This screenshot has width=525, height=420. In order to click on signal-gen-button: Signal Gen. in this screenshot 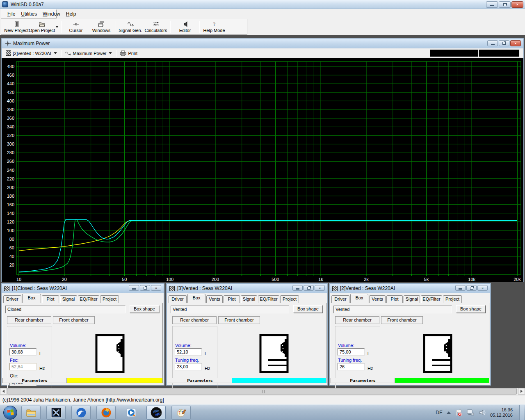, I will do `click(130, 27)`.